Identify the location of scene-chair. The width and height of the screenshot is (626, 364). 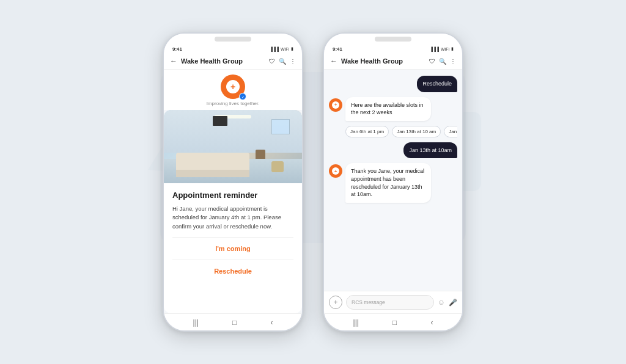
(278, 167).